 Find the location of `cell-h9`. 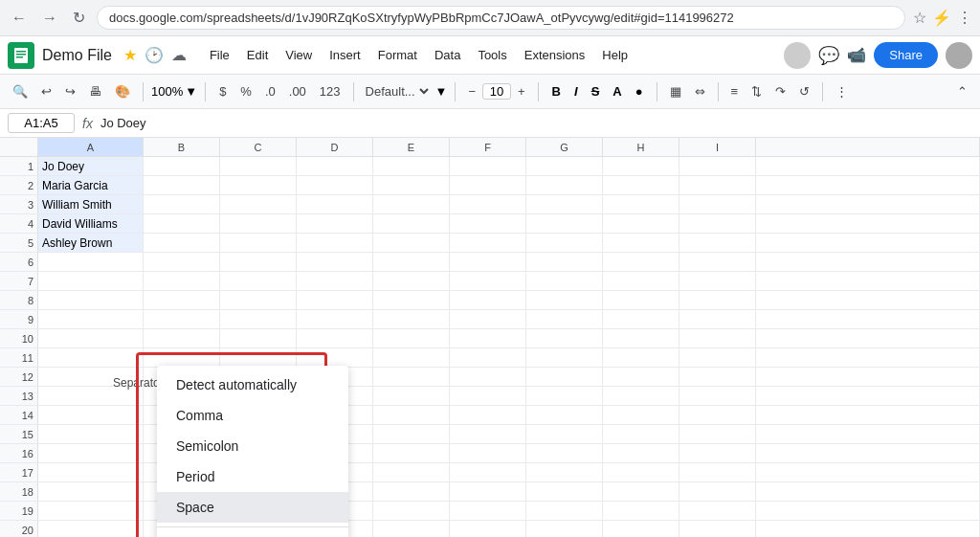

cell-h9 is located at coordinates (641, 320).